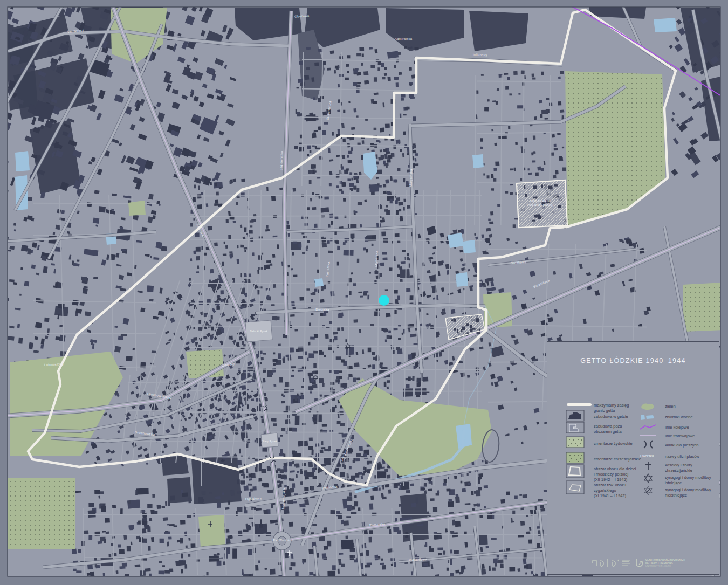 The width and height of the screenshot is (728, 585). What do you see at coordinates (658, 566) in the screenshot?
I see `center-logo-line3: UNIWERSYTET ŁÓDZKI` at bounding box center [658, 566].